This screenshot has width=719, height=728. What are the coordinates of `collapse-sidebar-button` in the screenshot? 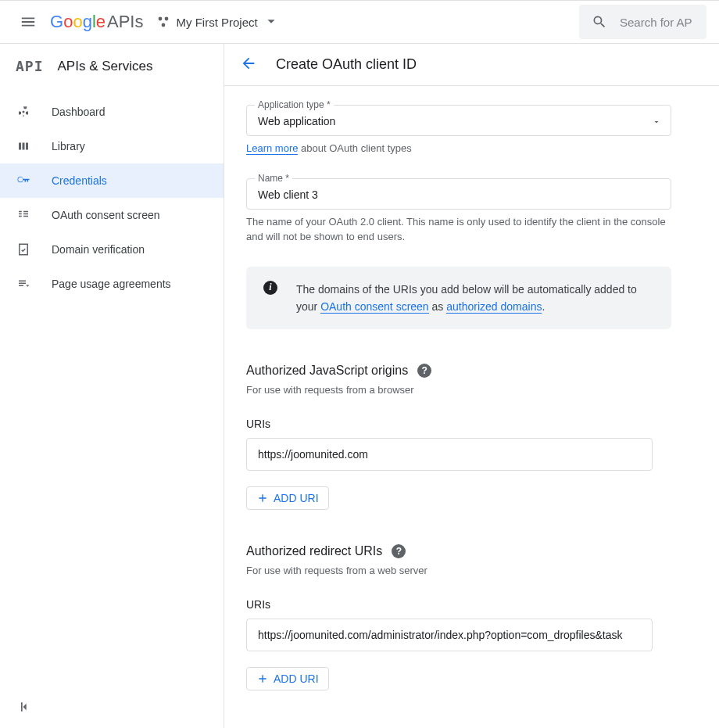 It's located at (25, 708).